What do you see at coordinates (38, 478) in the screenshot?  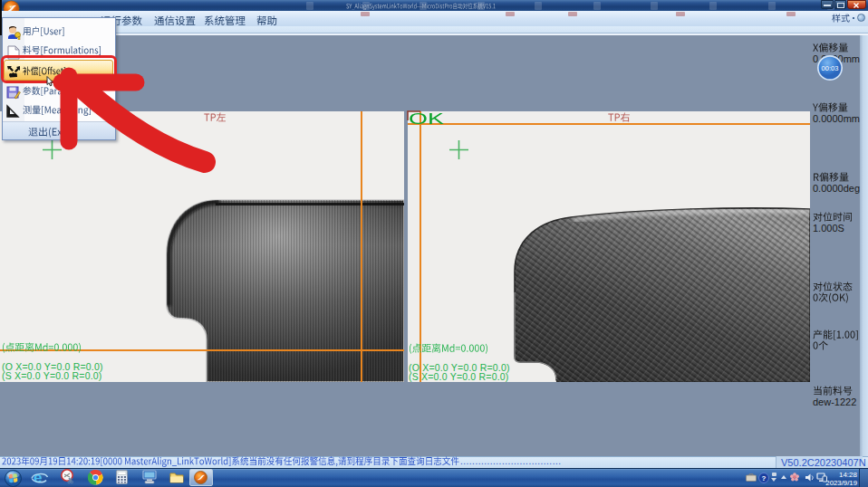 I see `svg-text: e` at bounding box center [38, 478].